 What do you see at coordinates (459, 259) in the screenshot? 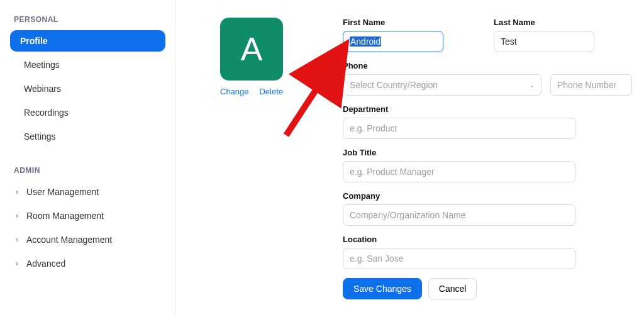
I see `location-input` at bounding box center [459, 259].